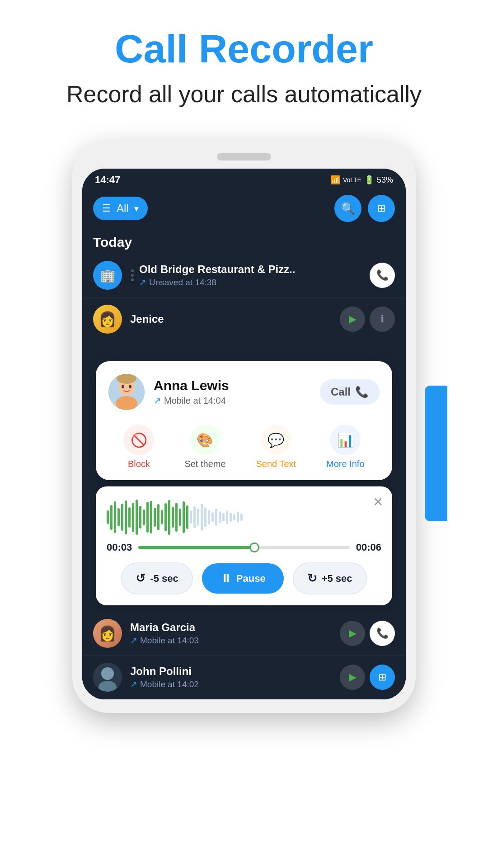 The height and width of the screenshot is (868, 488). What do you see at coordinates (157, 579) in the screenshot?
I see `rewind-button: ↺ -5 sec` at bounding box center [157, 579].